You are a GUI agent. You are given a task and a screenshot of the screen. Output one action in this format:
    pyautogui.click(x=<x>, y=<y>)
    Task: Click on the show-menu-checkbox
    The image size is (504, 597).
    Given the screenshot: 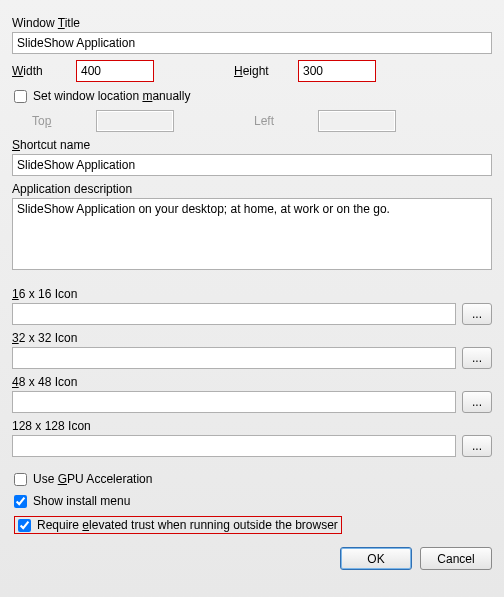 What is the action you would take?
    pyautogui.click(x=20, y=502)
    